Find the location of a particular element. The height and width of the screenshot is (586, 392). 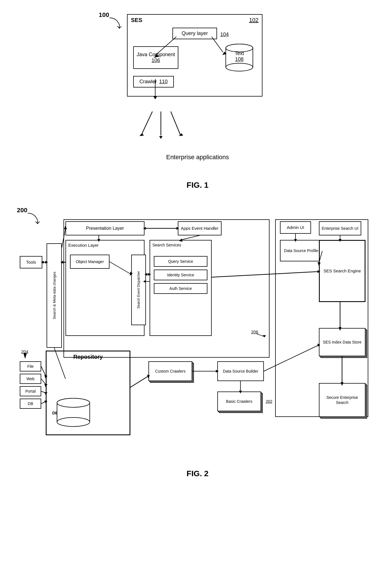

fig2-ses-engine-label: SES Search Engine is located at coordinates (342, 271).